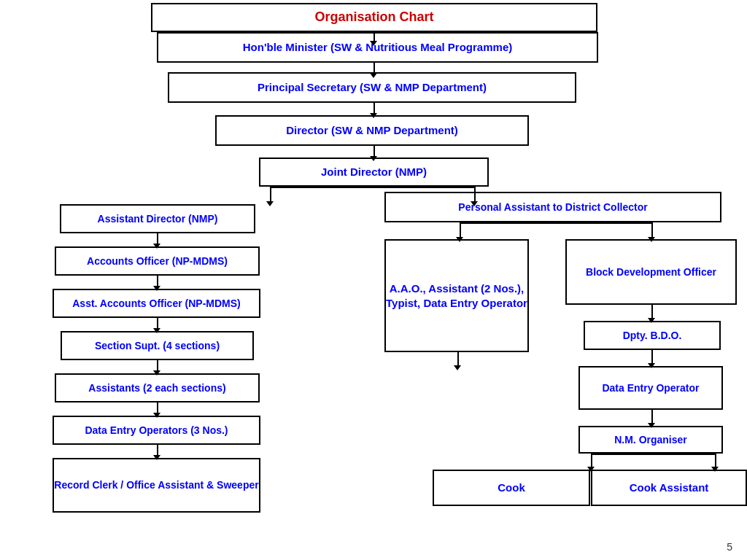  I want to click on record-clerk-box: Record Clerk / Office Assistant & Sweepe…, so click(156, 486).